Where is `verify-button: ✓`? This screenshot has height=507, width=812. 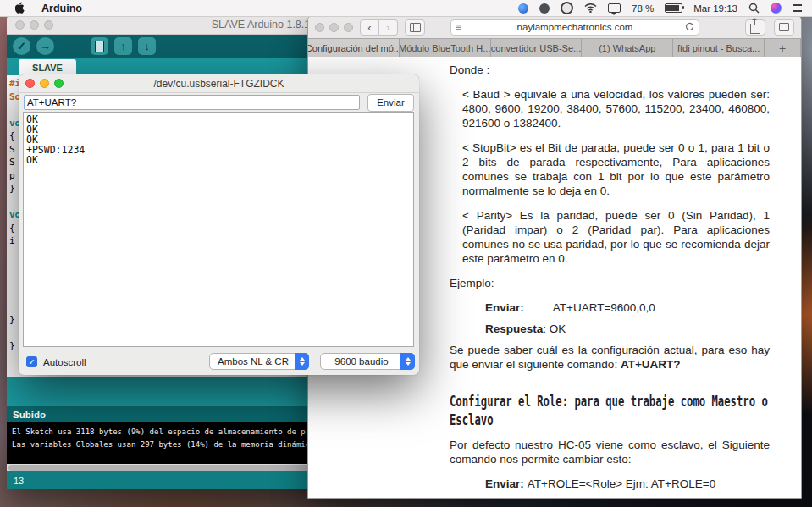 verify-button: ✓ is located at coordinates (22, 46).